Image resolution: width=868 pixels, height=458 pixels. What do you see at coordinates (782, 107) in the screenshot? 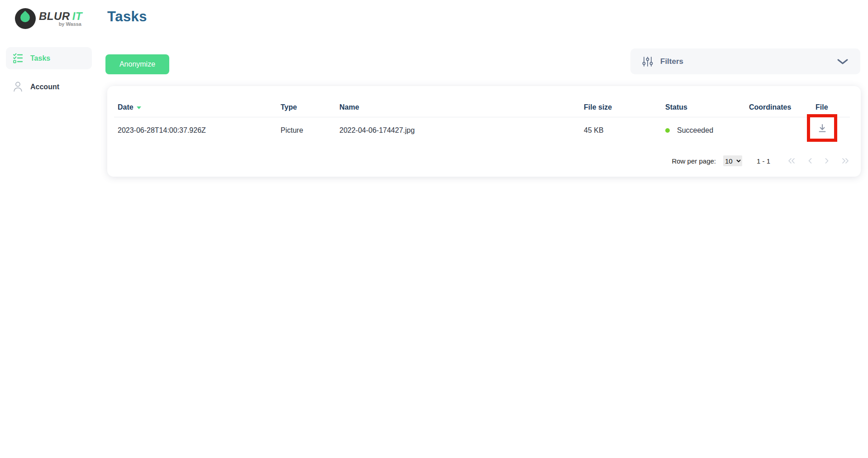
I see `column-header-coordinates: Coordinates` at bounding box center [782, 107].